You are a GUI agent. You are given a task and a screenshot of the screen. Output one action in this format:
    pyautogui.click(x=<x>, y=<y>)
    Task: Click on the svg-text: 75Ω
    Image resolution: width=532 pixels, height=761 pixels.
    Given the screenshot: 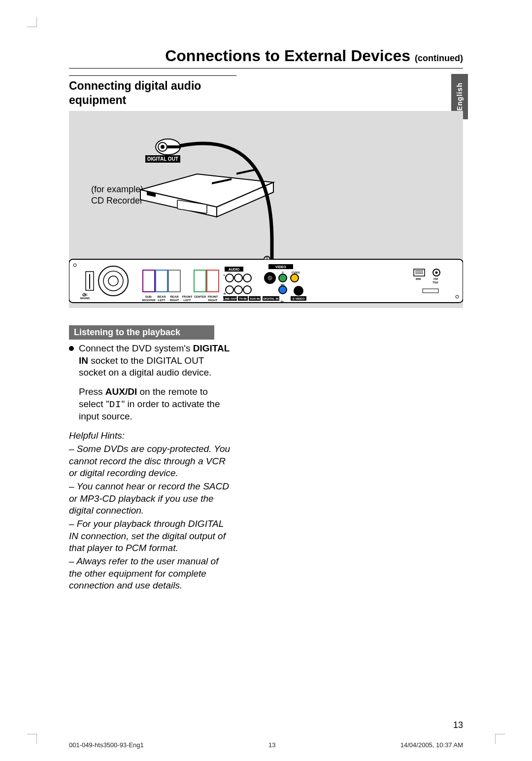 What is the action you would take?
    pyautogui.click(x=435, y=282)
    